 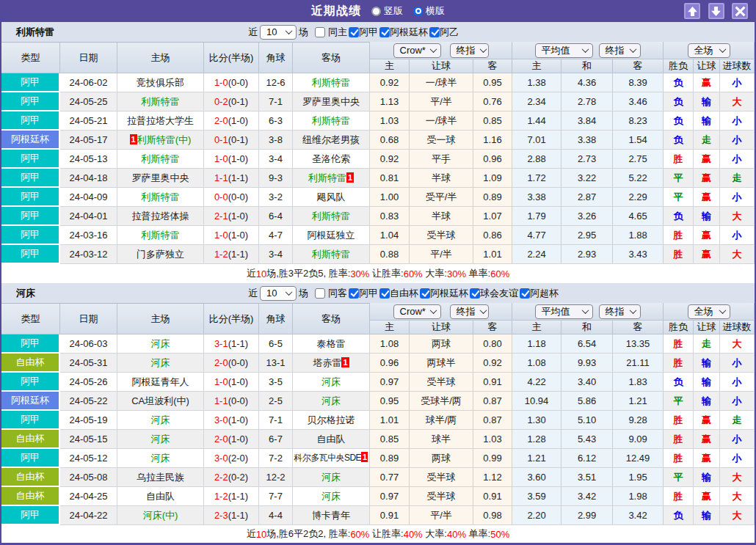 What do you see at coordinates (737, 497) in the screenshot?
I see `result-cell: 大` at bounding box center [737, 497].